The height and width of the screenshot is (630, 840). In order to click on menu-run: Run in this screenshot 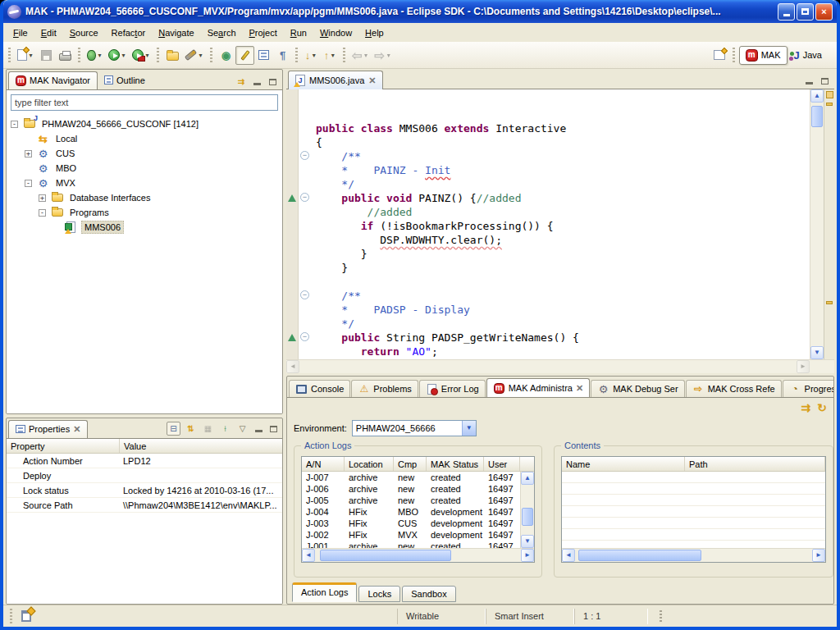, I will do `click(299, 33)`.